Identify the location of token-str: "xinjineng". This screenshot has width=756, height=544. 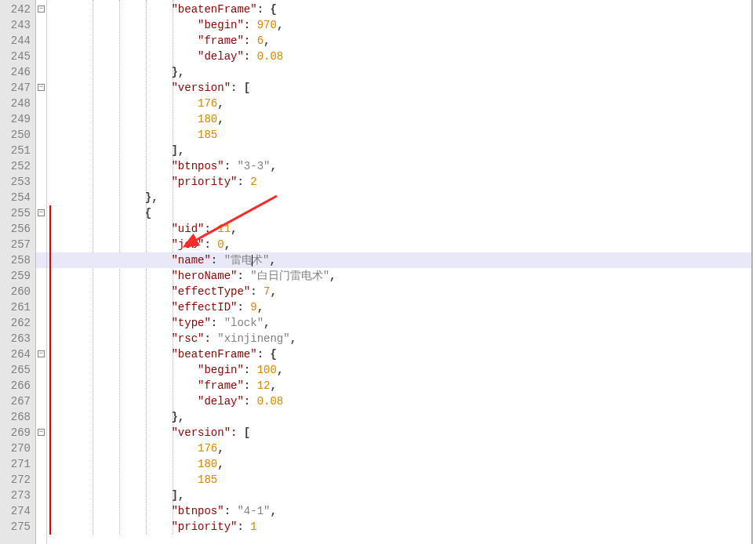
(253, 339).